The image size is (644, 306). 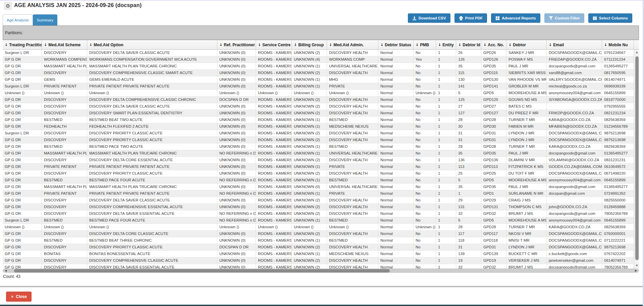 I want to click on cell: No, so click(x=425, y=187).